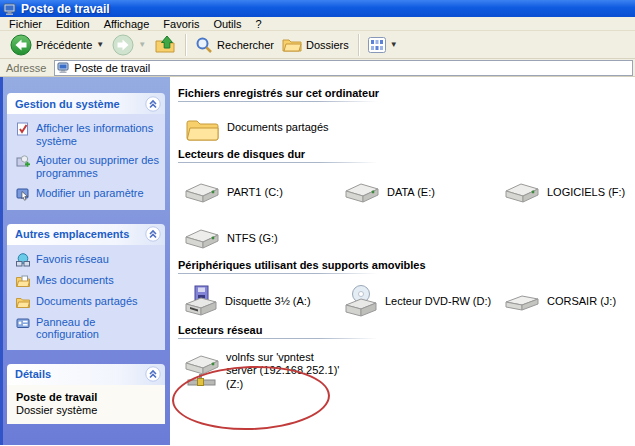  I want to click on item-drive-z: volnfs sur 'vpntest server (192.168.252.…, so click(264, 371).